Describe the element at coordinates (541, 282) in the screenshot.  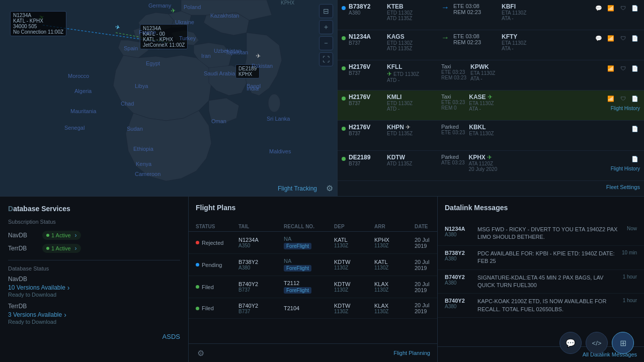
I see `dl-message-item: B740Y2 A380 SIGNATURE-KDAL:ETA 45 MIN 2 …` at that location.